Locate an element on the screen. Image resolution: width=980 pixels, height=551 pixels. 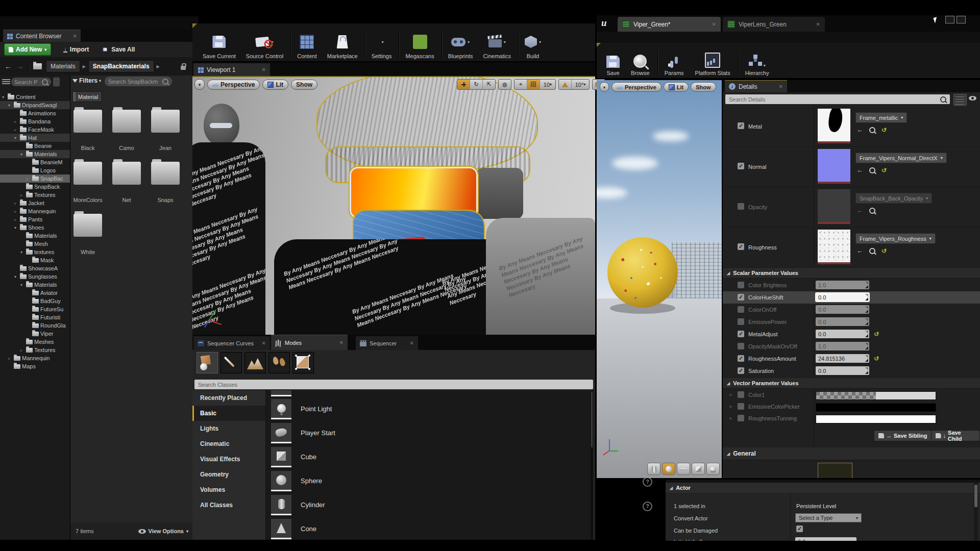
tree-item: Shoes is located at coordinates (35, 228).